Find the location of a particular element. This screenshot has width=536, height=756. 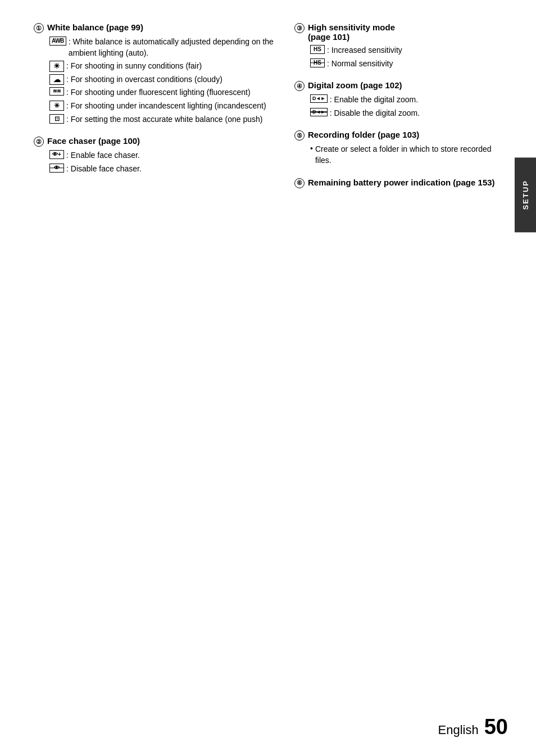

icon-onepush: ⊡ is located at coordinates (57, 119).